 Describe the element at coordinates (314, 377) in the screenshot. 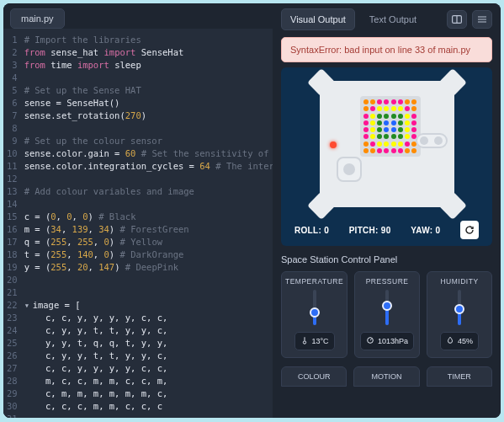

I see `subtab-colour: COLOUR` at that location.